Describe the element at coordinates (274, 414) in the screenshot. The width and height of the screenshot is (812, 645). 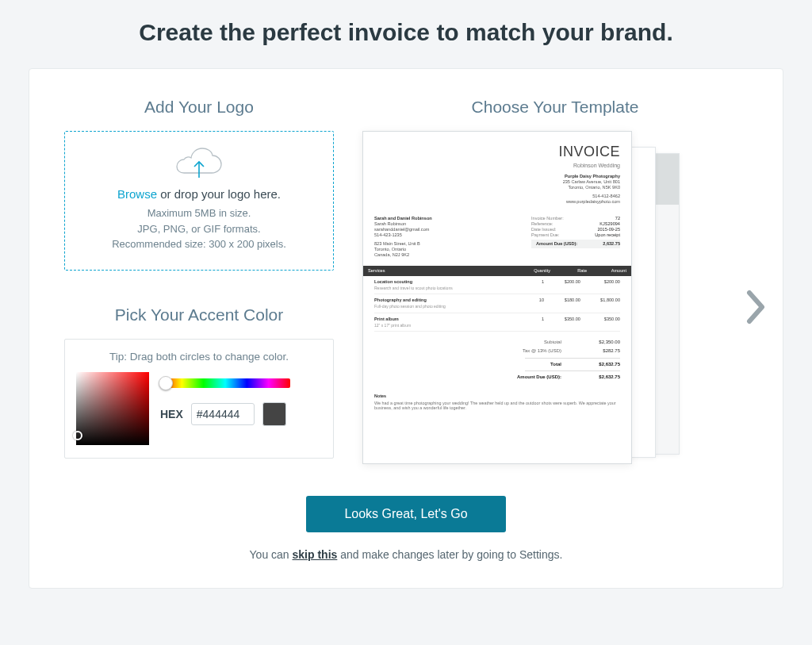
I see `color-swatch` at that location.